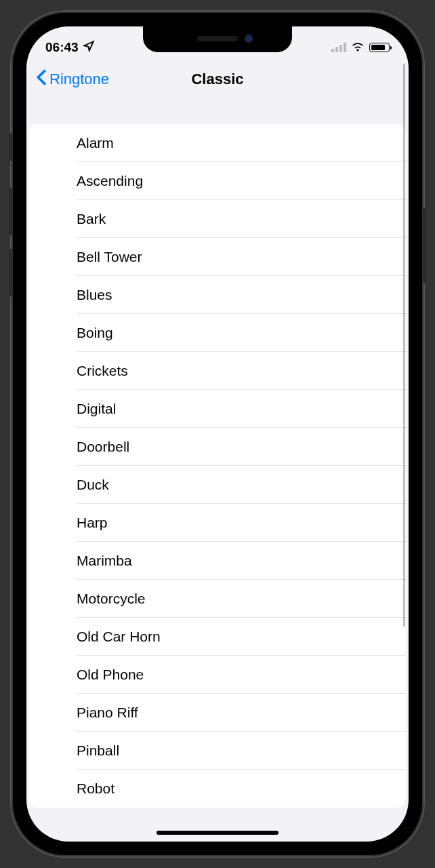 The height and width of the screenshot is (868, 435). I want to click on back-button: Ringtone, so click(72, 79).